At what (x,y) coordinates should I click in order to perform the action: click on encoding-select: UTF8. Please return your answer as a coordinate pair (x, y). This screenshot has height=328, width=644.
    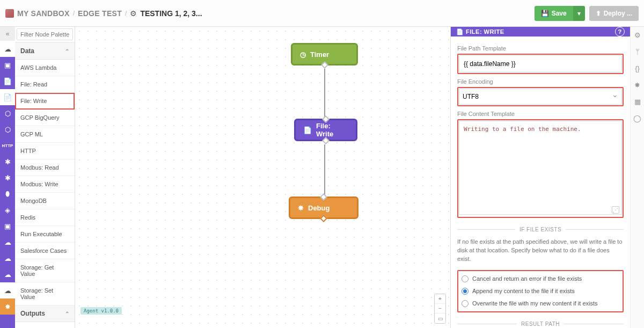
    Looking at the image, I should click on (540, 97).